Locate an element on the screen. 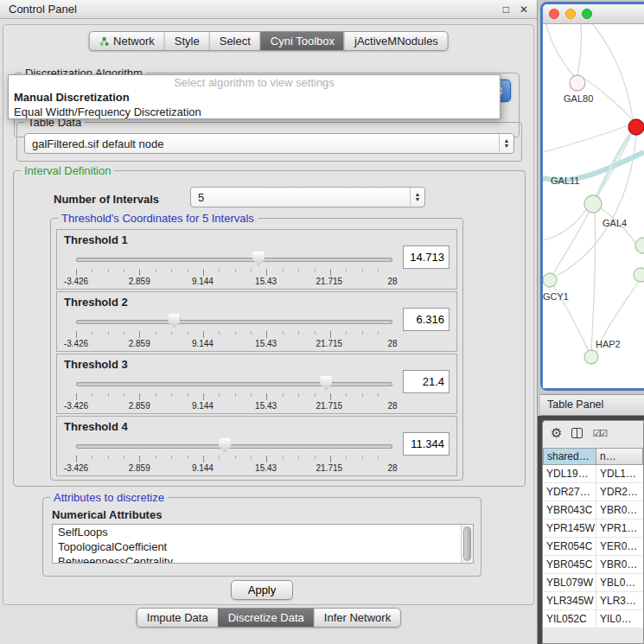 The image size is (644, 644). tab-infer-network: Infer Network is located at coordinates (357, 617).